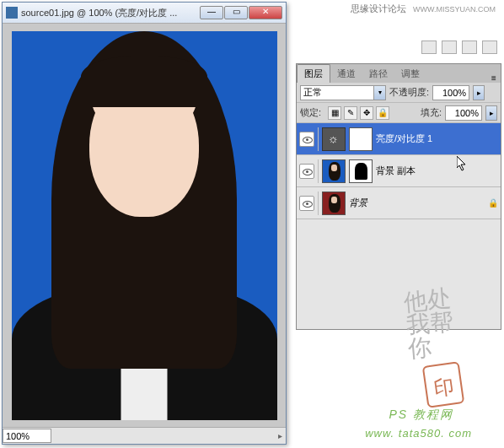  What do you see at coordinates (27, 435) in the screenshot?
I see `zoom-input` at bounding box center [27, 435].